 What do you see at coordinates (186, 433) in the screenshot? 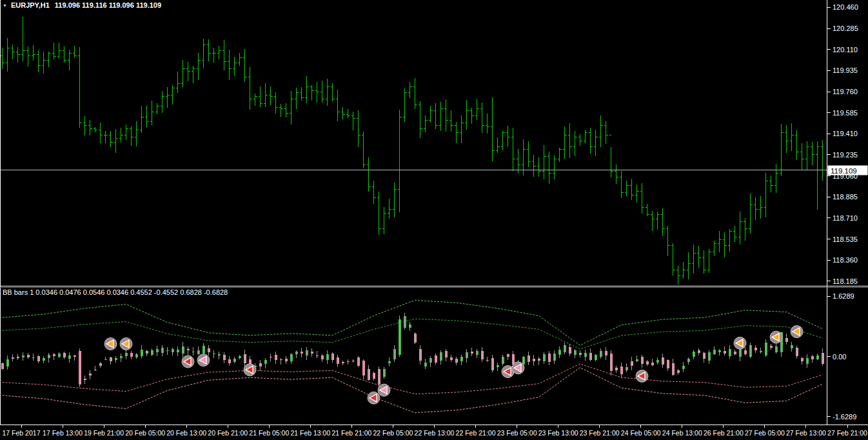
I see `svg-text: 20 Feb 13:00` at bounding box center [186, 433].